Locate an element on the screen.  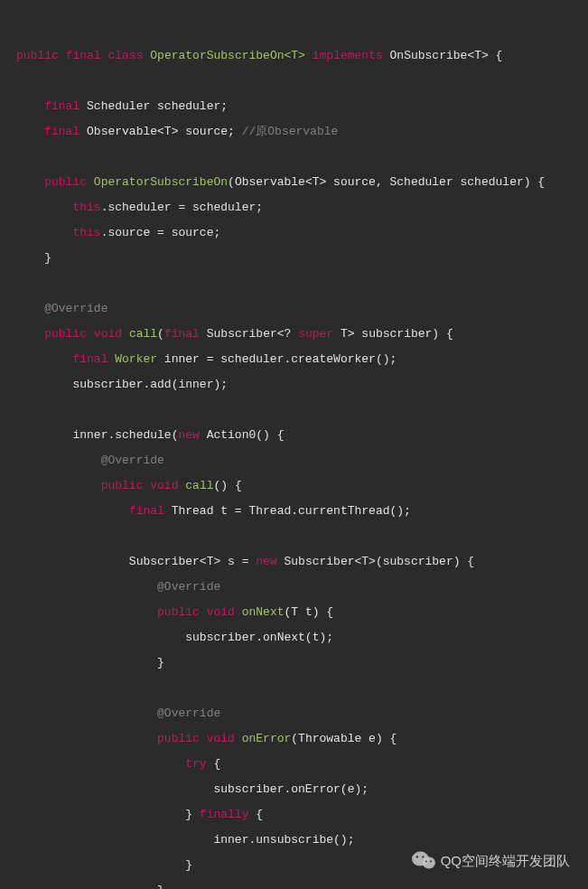
txt: inner.schedule( is located at coordinates (125, 435).